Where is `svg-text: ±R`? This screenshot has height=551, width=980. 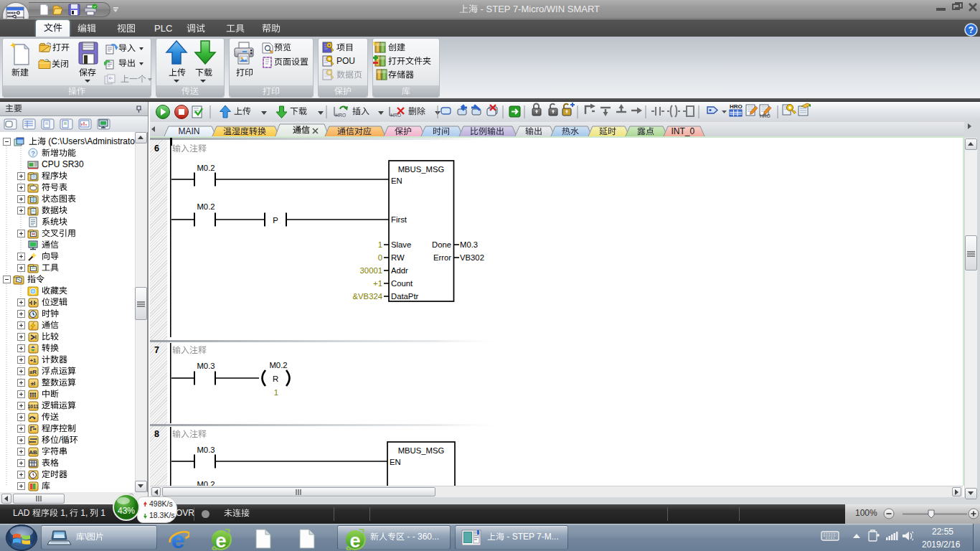 svg-text: ±R is located at coordinates (33, 372).